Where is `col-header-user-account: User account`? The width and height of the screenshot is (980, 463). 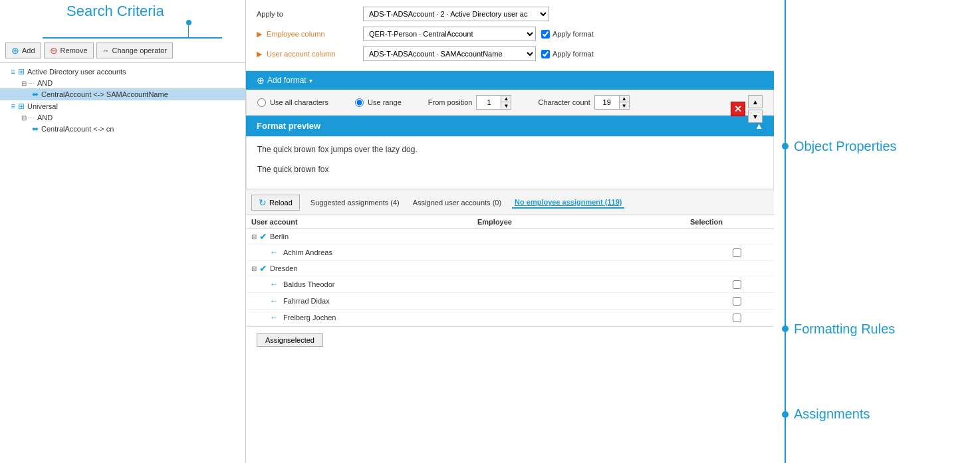 col-header-user-account: User account is located at coordinates (364, 222).